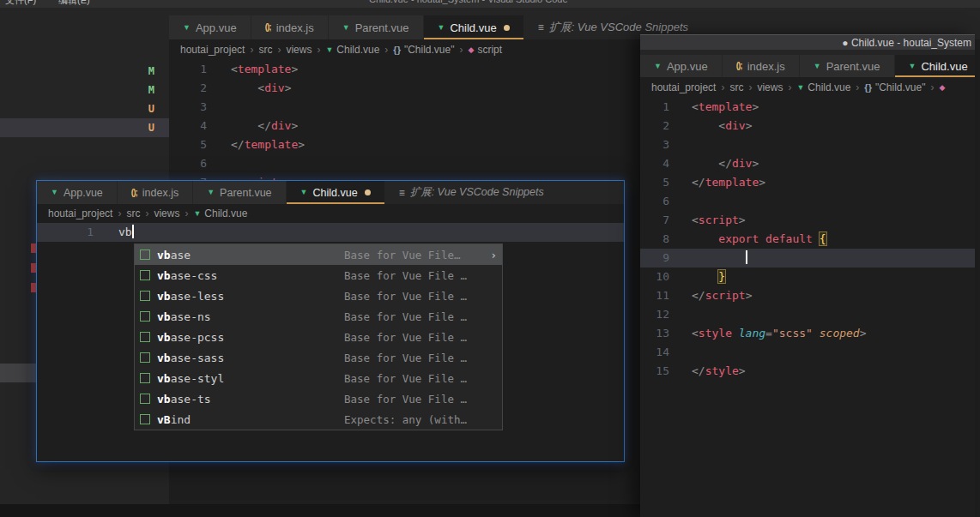  I want to click on code-line: 12, so click(808, 315).